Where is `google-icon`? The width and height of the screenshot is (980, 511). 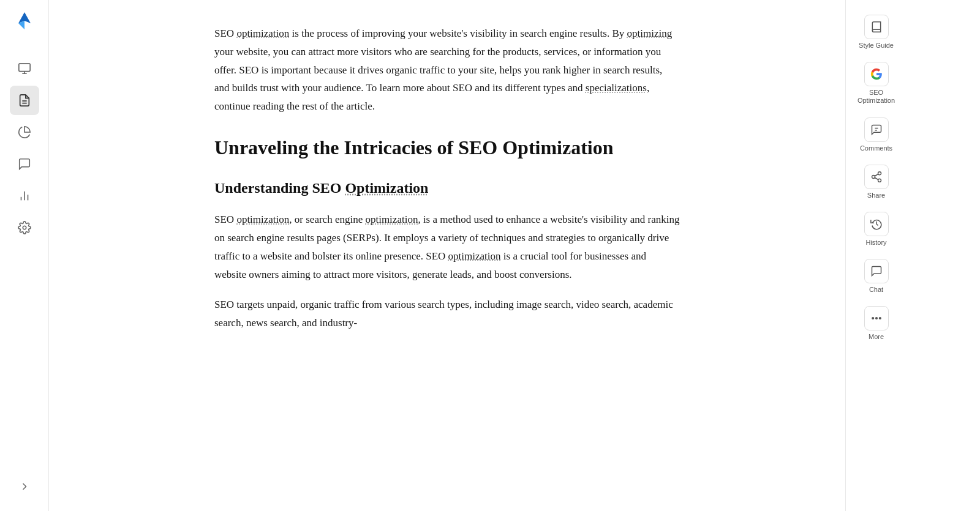 google-icon is located at coordinates (876, 74).